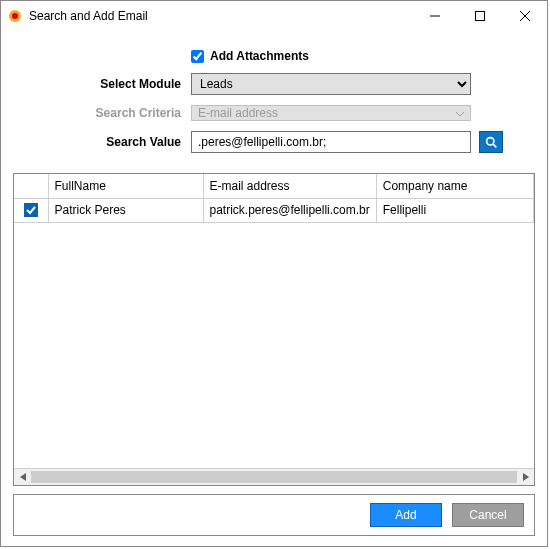  What do you see at coordinates (274, 56) in the screenshot?
I see `row-add-attachments: Add Attachments` at bounding box center [274, 56].